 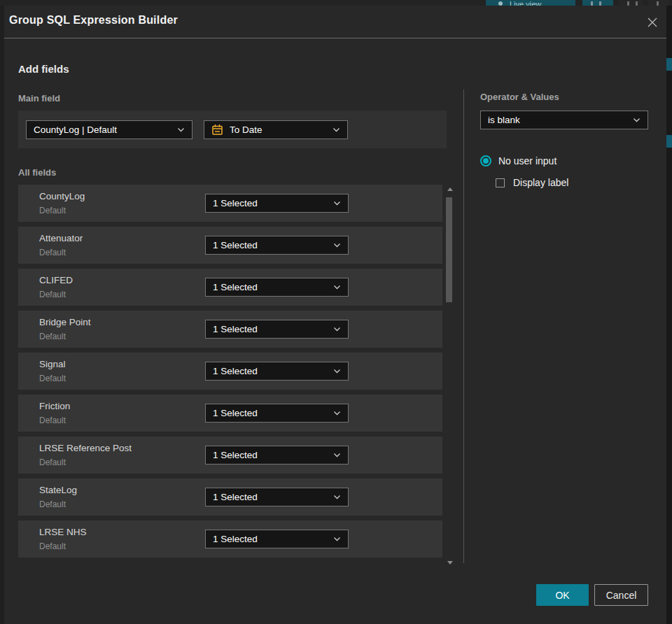 What do you see at coordinates (463, 326) in the screenshot?
I see `panel-divider` at bounding box center [463, 326].